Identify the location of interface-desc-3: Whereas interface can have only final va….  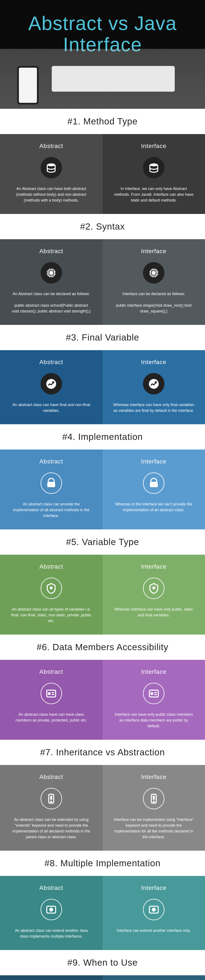
(154, 408).